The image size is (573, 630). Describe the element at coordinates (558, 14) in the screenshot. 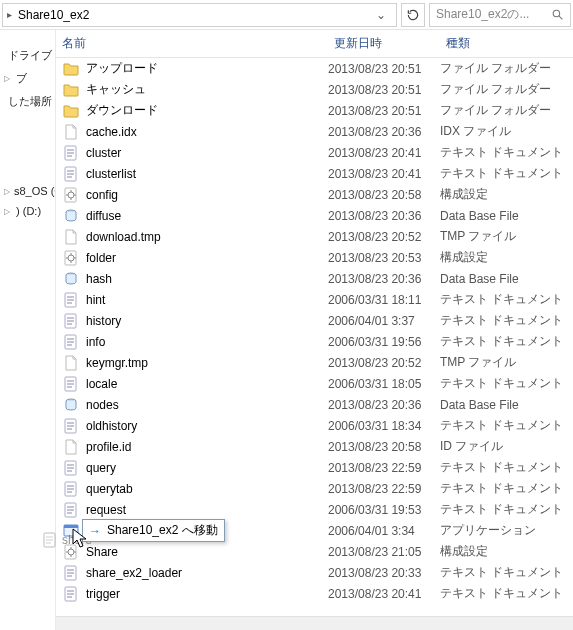

I see `search-icon` at that location.